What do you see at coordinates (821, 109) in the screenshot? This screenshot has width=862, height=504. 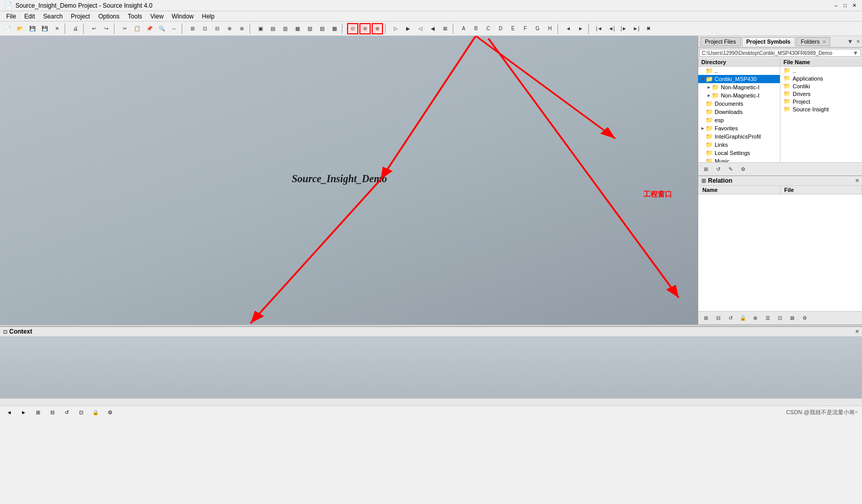 I see `file-item-sourceinsight: 📁 Source Insight` at bounding box center [821, 109].